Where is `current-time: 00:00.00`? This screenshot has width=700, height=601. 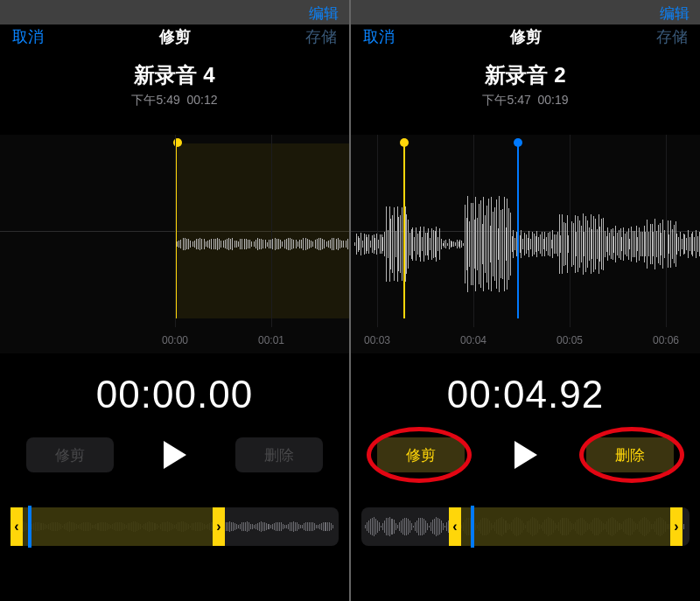
current-time: 00:00.00 is located at coordinates (175, 395).